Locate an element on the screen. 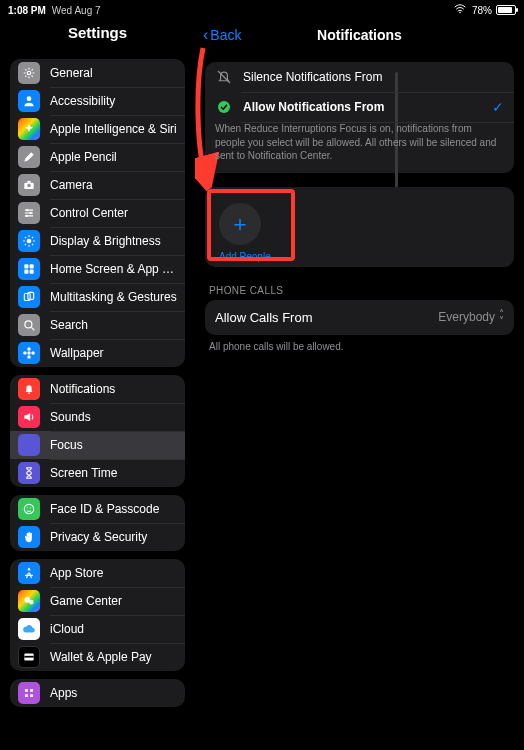  sidebar-item-camera: Camera is located at coordinates (98, 185).